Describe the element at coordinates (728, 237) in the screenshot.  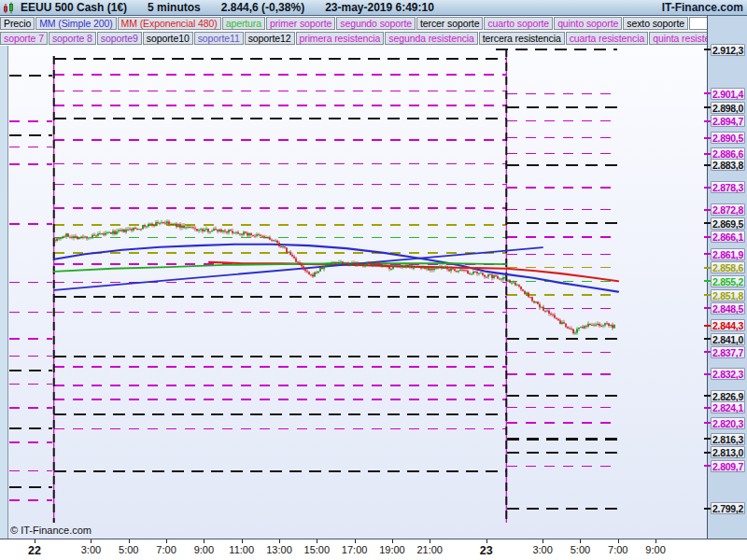
I see `price-label-box: 2.866,1` at that location.